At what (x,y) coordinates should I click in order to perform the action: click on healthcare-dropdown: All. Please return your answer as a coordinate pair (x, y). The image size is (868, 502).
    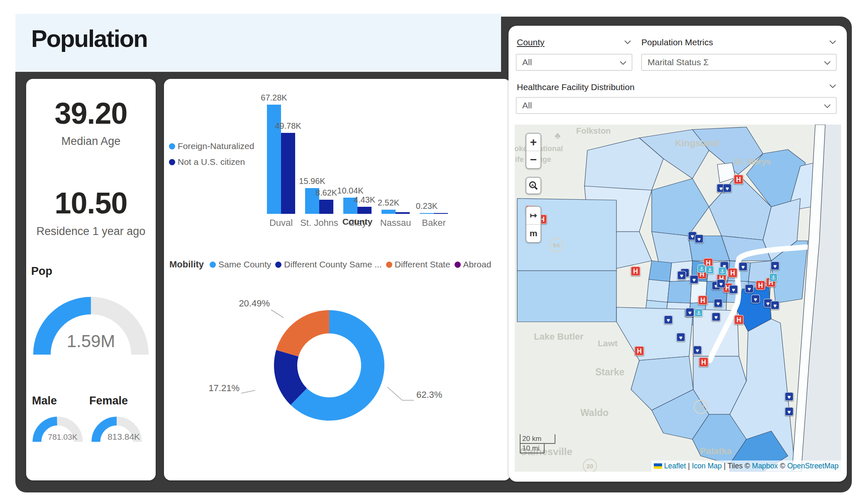
    Looking at the image, I should click on (676, 105).